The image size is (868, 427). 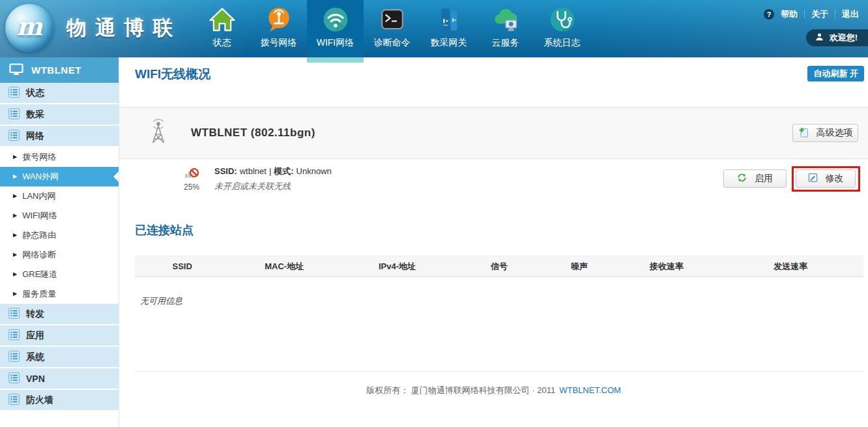 What do you see at coordinates (39, 157) in the screenshot?
I see `sidebar-item-label: 拨号网络` at bounding box center [39, 157].